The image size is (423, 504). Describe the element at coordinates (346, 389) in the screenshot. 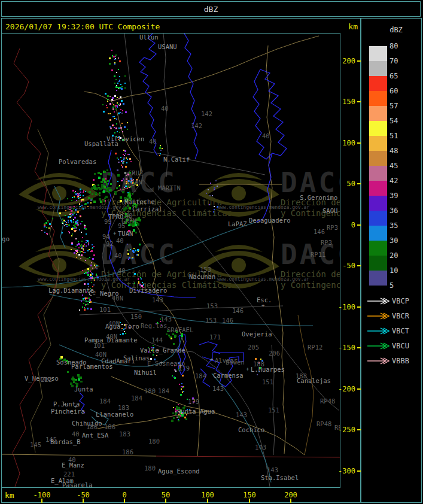

I see `y-axis-tick-label: -200` at that location.